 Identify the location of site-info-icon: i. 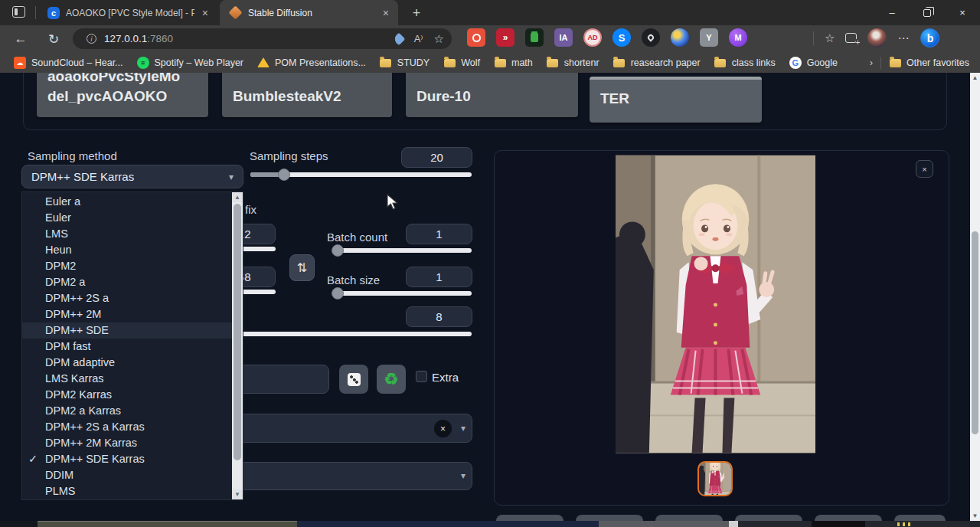
(92, 38).